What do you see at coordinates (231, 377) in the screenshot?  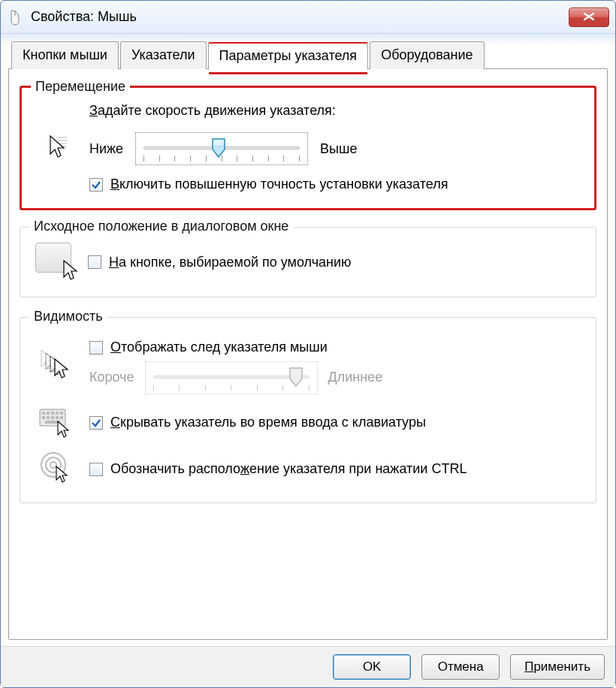 I see `trail-slider-track` at bounding box center [231, 377].